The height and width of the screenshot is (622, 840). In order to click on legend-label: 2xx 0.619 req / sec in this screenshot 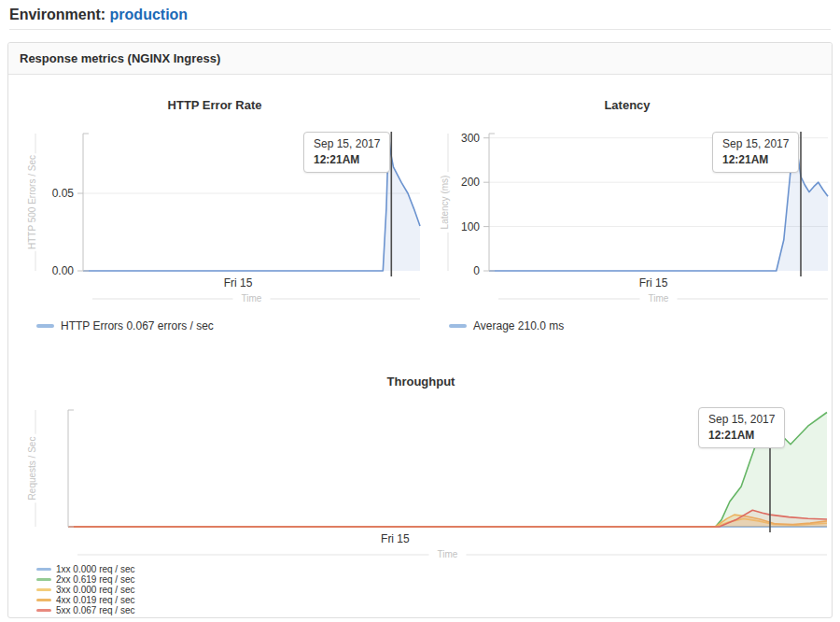, I will do `click(95, 579)`.